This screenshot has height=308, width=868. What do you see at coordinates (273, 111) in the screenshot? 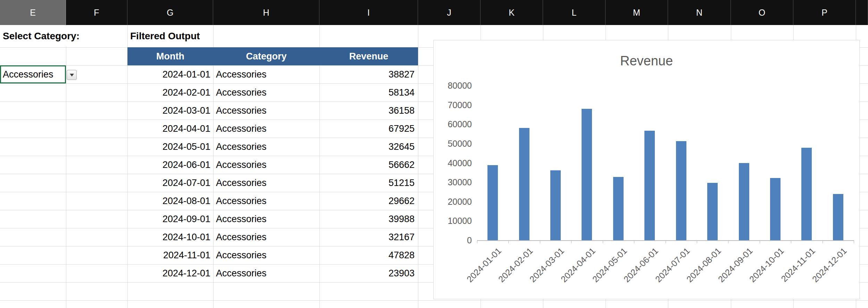
I see `table-row: 2024-03-01Accessories36158` at bounding box center [273, 111].